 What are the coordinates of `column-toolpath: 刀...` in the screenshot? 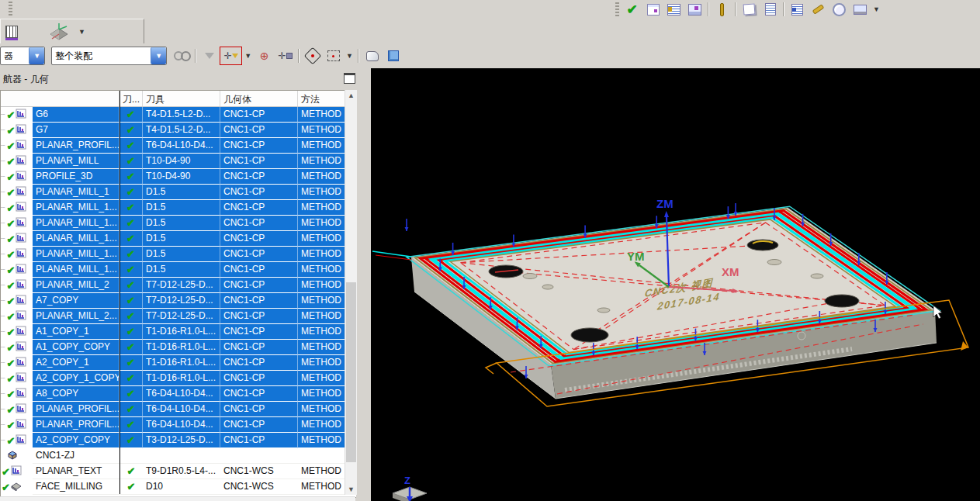 It's located at (131, 98).